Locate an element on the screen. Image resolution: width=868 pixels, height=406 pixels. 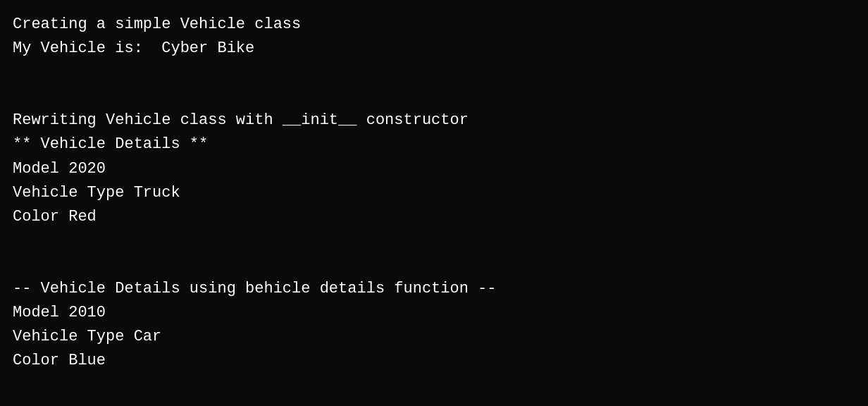
output-line-3: Rewriting Vehicle class with __init__ co… is located at coordinates (434, 121).